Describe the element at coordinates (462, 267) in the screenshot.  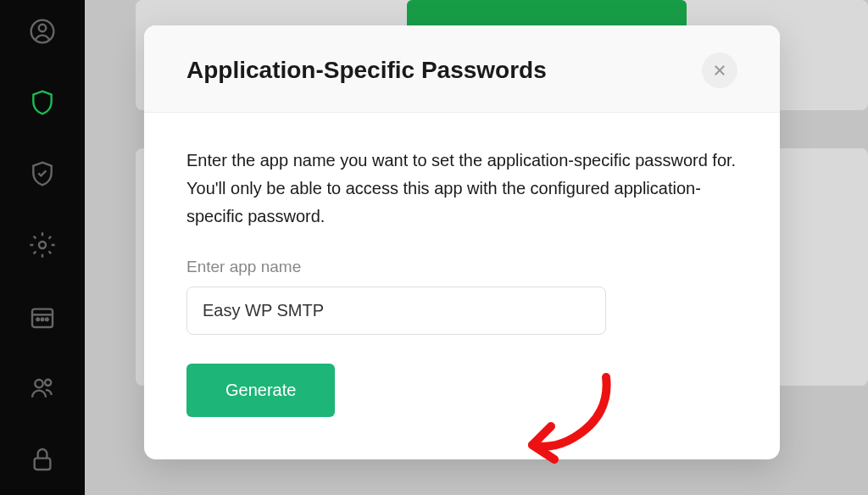
I see `app-name-label: Enter app name` at that location.